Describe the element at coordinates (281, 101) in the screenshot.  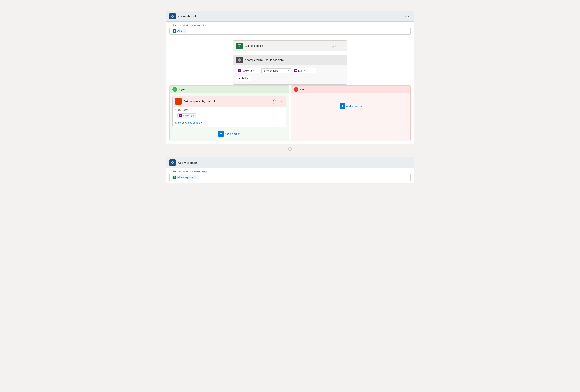
I see `office-more-button: ···` at that location.